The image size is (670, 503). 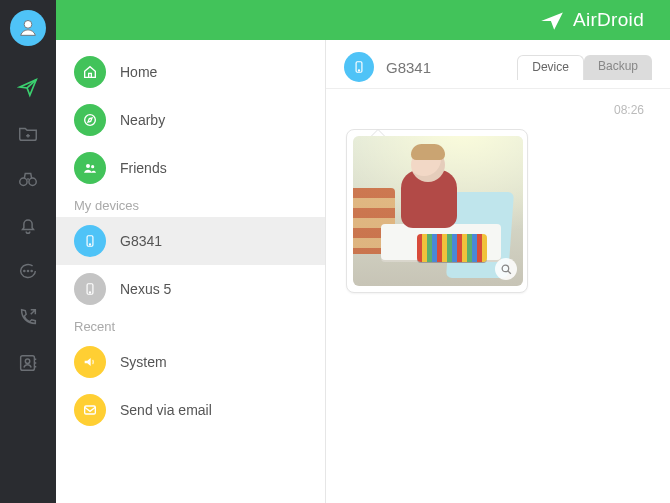 I want to click on list-item-label: Home, so click(x=138, y=72).